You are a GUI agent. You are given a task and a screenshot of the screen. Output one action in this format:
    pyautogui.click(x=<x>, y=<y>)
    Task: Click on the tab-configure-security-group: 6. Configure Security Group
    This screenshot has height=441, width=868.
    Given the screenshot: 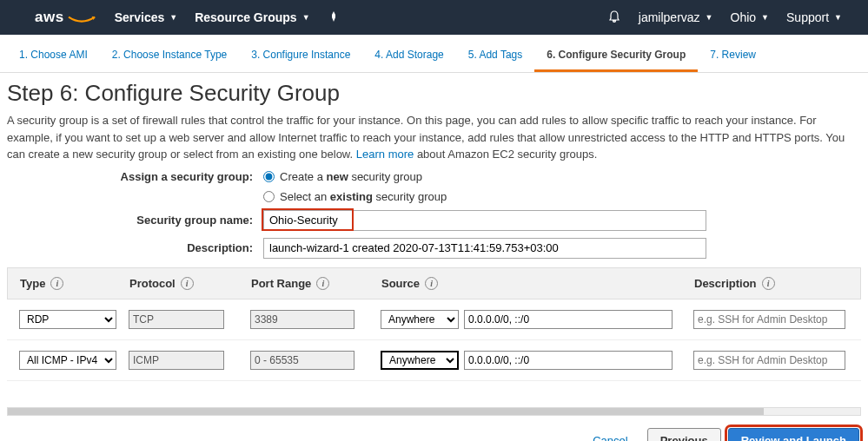 What is the action you would take?
    pyautogui.click(x=616, y=57)
    